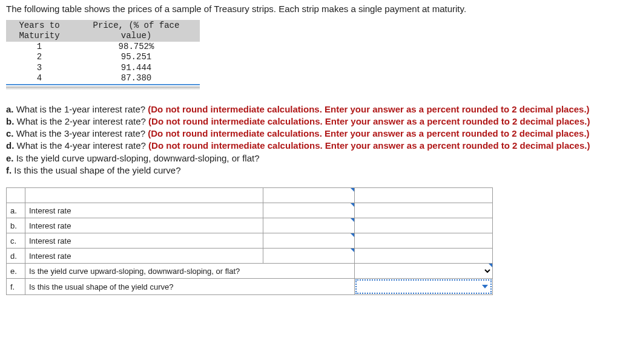  Describe the element at coordinates (309, 256) in the screenshot. I see `interest-rate-input-d` at that location.